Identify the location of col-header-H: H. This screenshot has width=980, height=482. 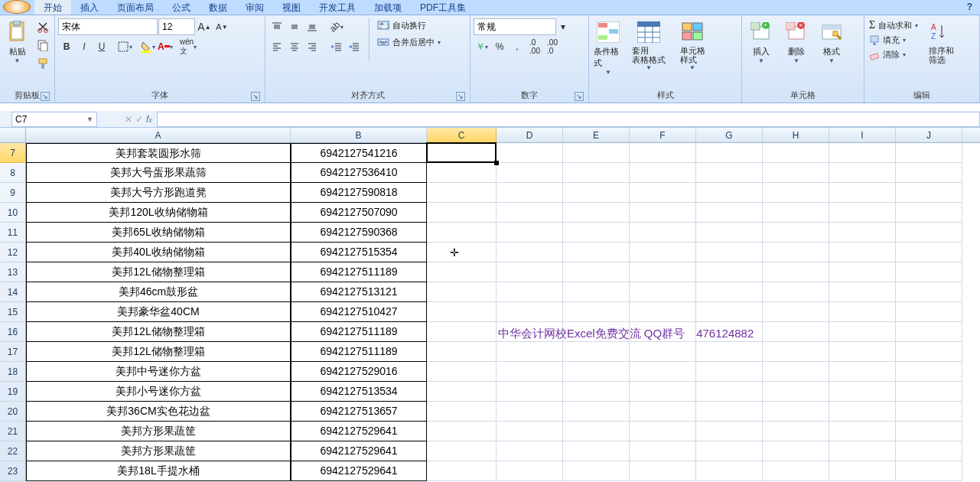
(796, 135).